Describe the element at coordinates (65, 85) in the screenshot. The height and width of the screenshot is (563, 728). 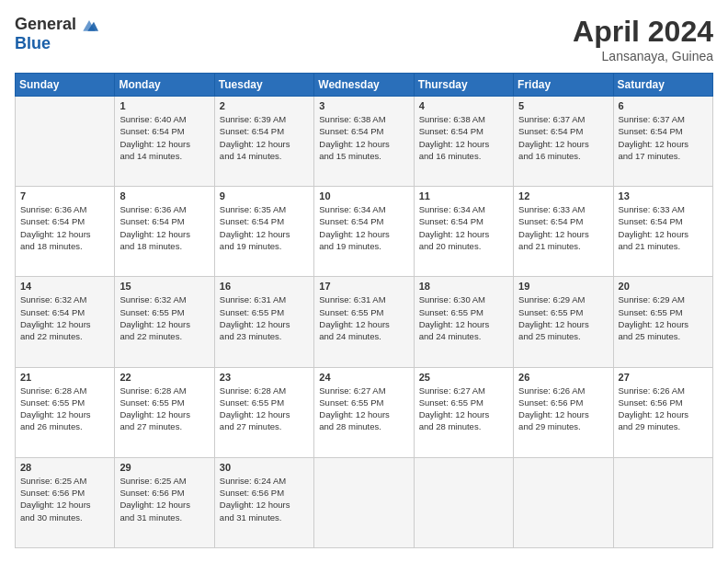
I see `header-sunday: Sunday` at that location.